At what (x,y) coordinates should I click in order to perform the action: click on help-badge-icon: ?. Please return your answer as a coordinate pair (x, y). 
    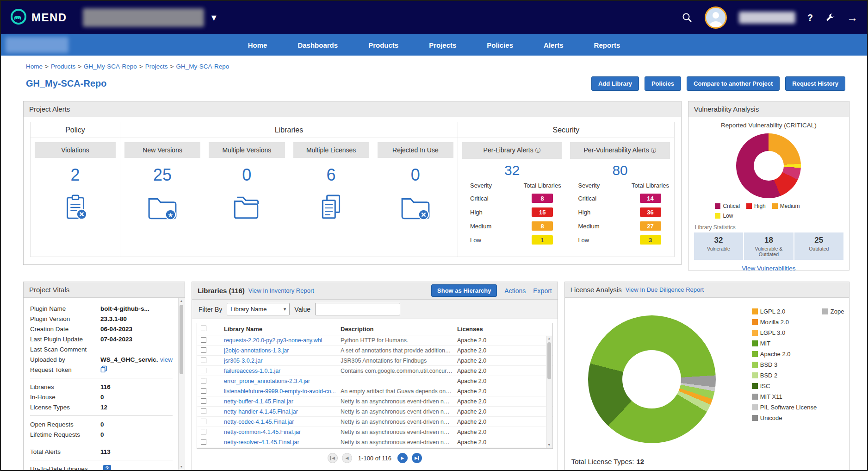
    Looking at the image, I should click on (107, 468).